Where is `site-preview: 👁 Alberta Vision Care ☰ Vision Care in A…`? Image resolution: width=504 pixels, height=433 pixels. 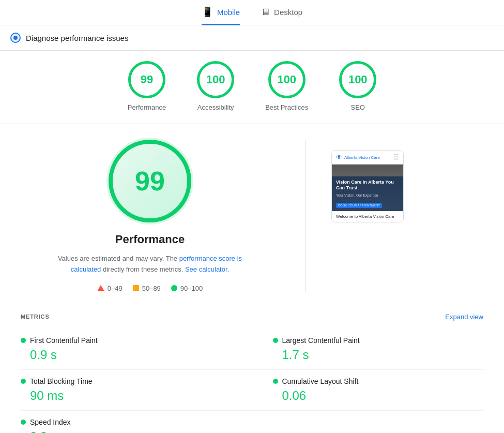
site-preview: 👁 Alberta Vision Care ☰ Vision Care in A… is located at coordinates (368, 186).